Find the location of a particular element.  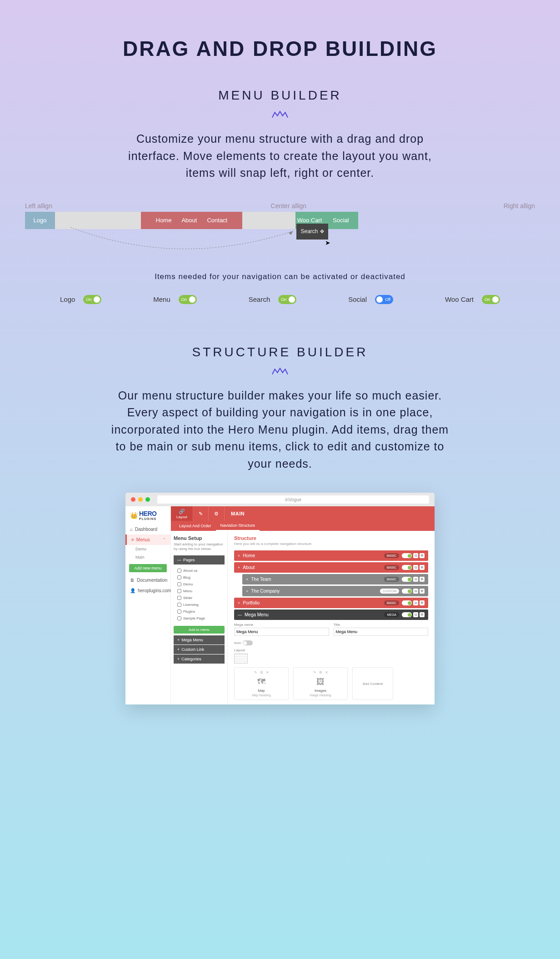

plus-icon: — is located at coordinates (240, 615).